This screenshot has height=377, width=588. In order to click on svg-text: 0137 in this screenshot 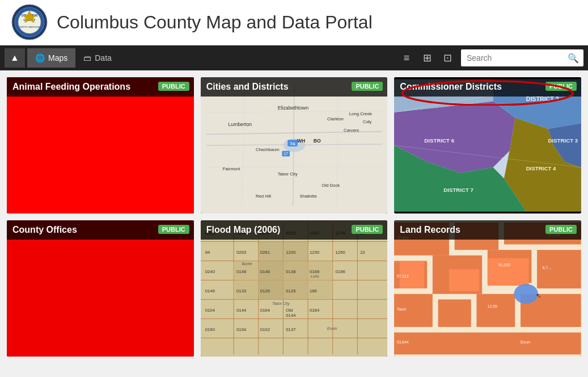, I will do `click(290, 329)`.